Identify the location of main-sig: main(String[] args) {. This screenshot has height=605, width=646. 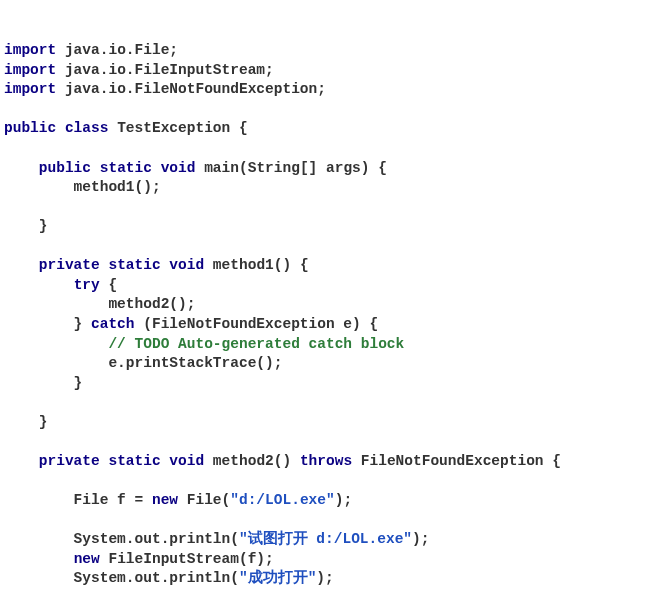
(290, 168).